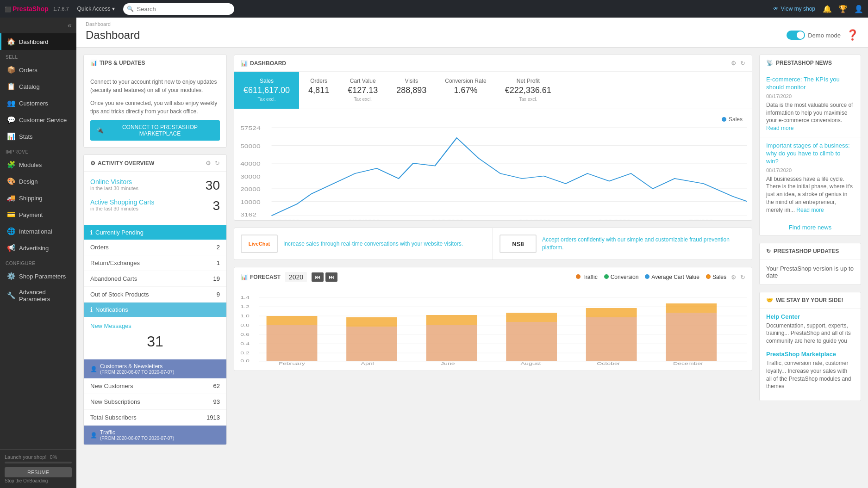 This screenshot has height=488, width=868. What do you see at coordinates (38, 215) in the screenshot?
I see `sidebar-item-payment: 💳 Payment` at bounding box center [38, 215].